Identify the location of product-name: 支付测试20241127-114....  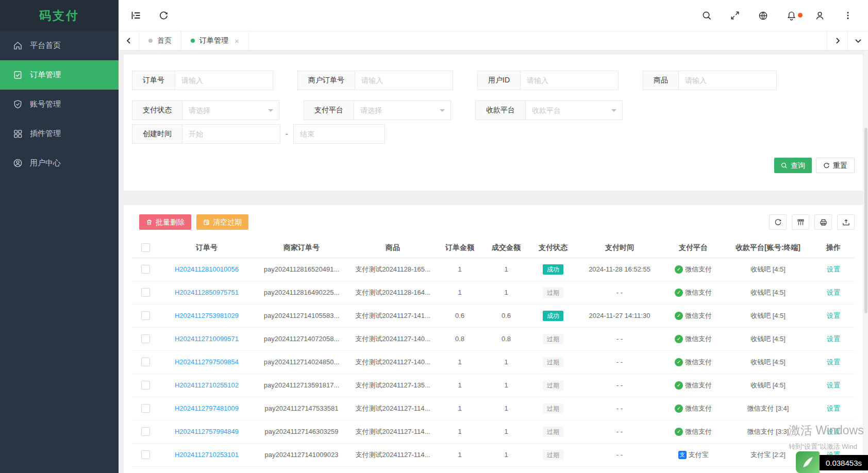
(393, 432).